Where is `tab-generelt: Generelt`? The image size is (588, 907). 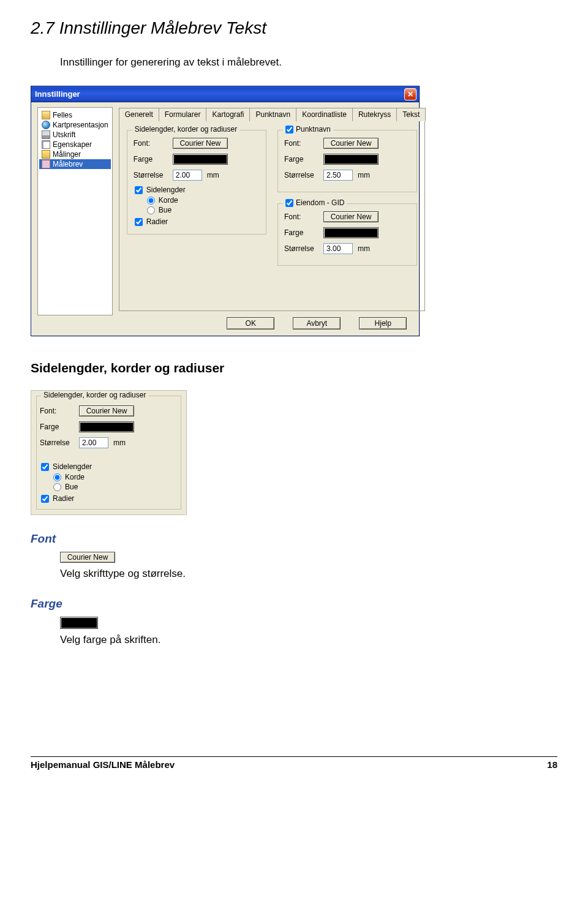
tab-generelt: Generelt is located at coordinates (139, 115).